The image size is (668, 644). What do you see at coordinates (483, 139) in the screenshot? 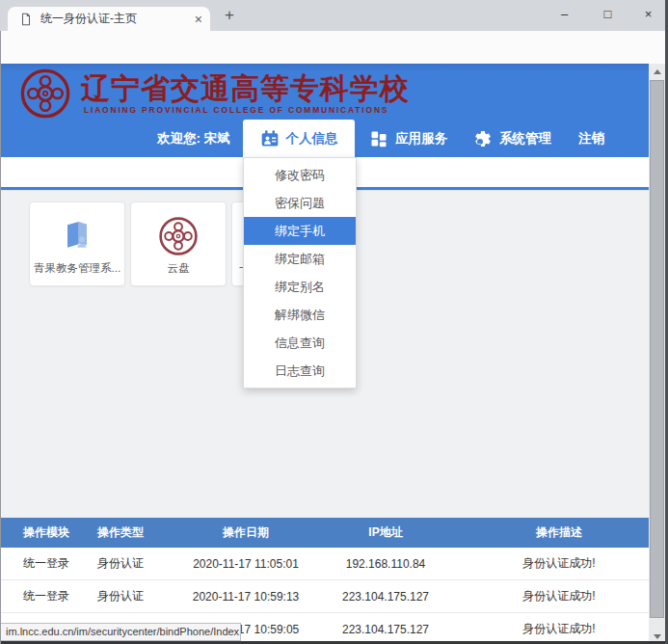
I see `gear-icon` at bounding box center [483, 139].